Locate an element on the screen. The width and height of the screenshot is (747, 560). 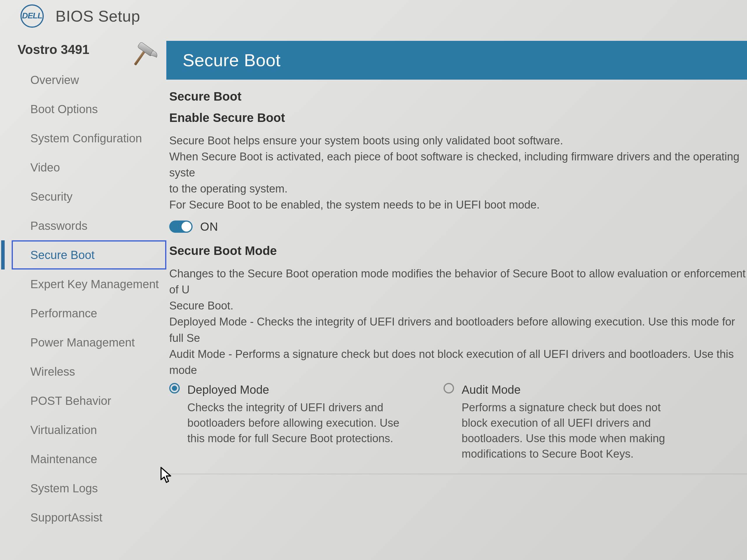
sidebar-item-overview: Overview is located at coordinates (83, 80).